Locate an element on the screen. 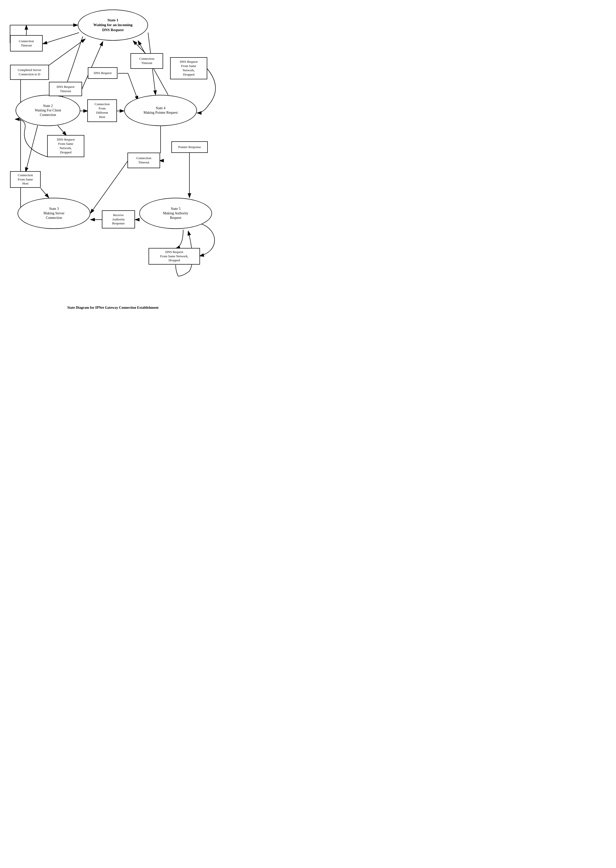  event-pointer-response: Pointer Response is located at coordinates (190, 147).